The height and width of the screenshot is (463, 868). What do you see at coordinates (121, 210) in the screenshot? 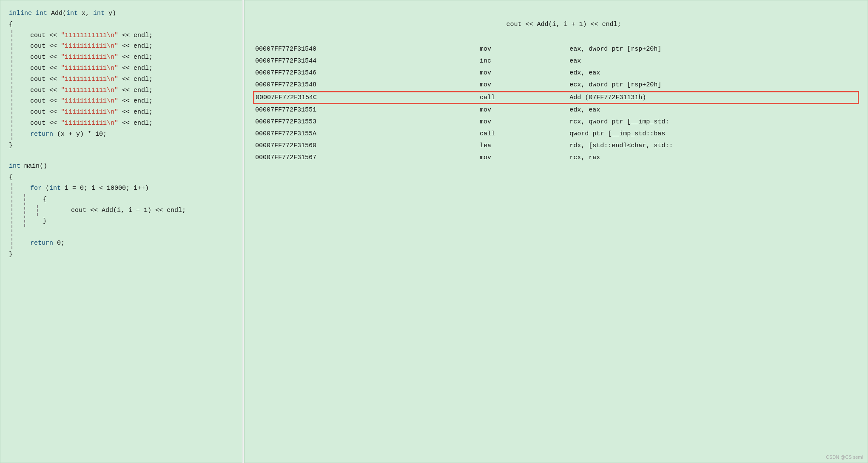
I see `main-function: int main() { for (int i = 0; i < 10000; …` at bounding box center [121, 210].